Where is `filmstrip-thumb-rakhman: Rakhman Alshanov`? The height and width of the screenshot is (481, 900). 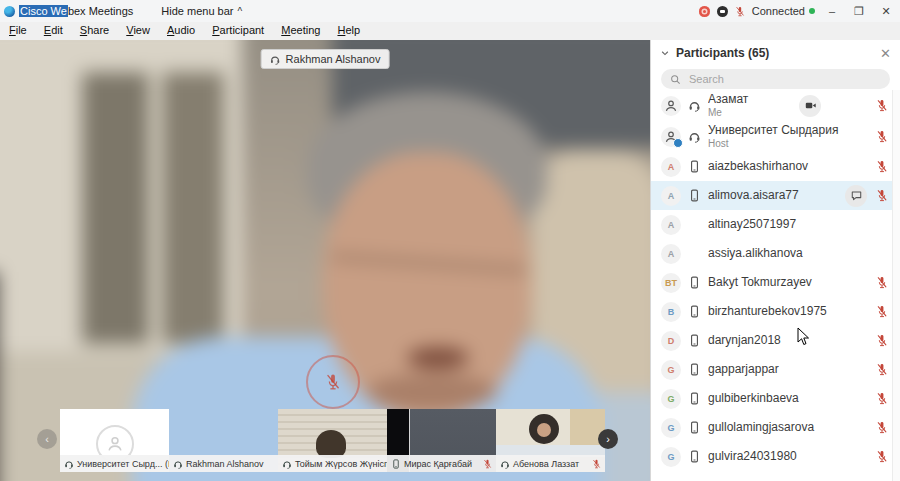 filmstrip-thumb-rakhman: Rakhman Alshanov is located at coordinates (224, 440).